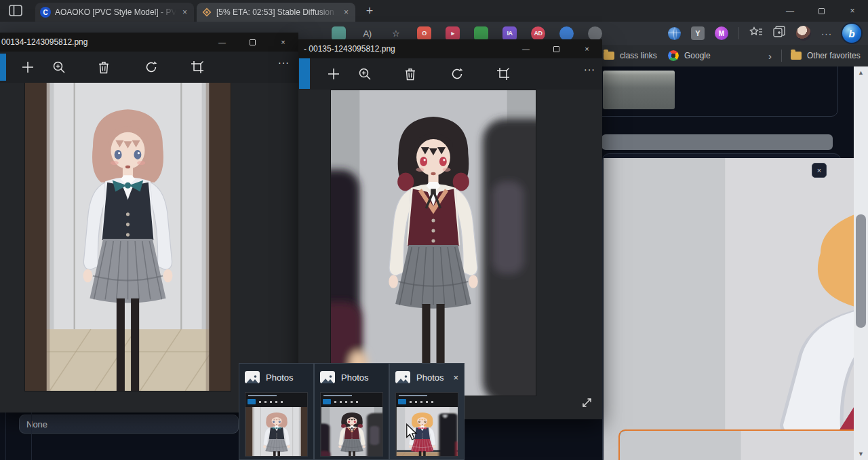 The image size is (868, 460). Describe the element at coordinates (427, 411) in the screenshot. I see `taskbar-preview-photos-3: Photos ×` at that location.